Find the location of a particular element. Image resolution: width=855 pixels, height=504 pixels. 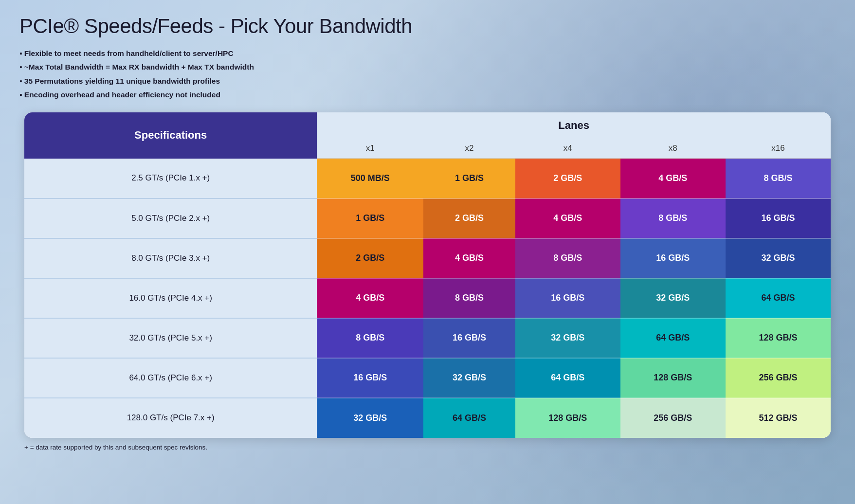

cell-row5-x2: 16 GB/S is located at coordinates (469, 338).